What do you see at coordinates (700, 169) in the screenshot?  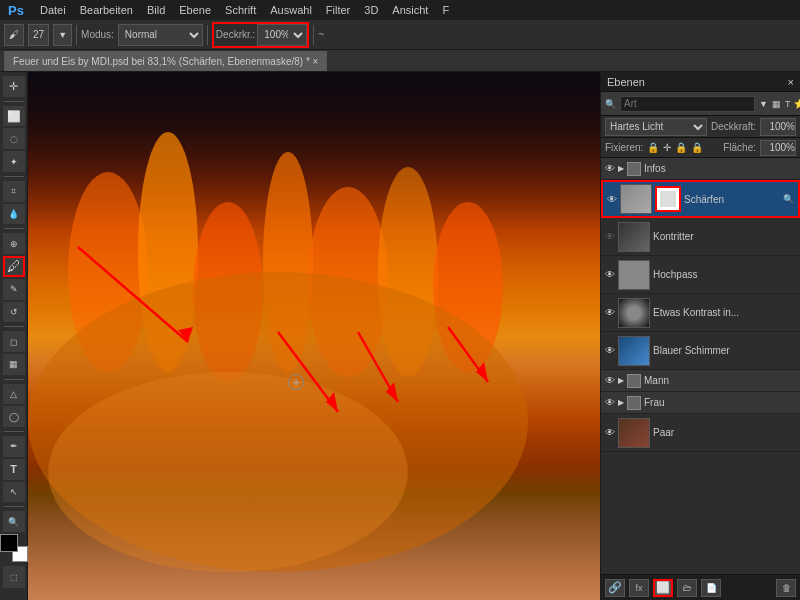 I see `layer-group-infos: 👁 ▶ Infos` at bounding box center [700, 169].